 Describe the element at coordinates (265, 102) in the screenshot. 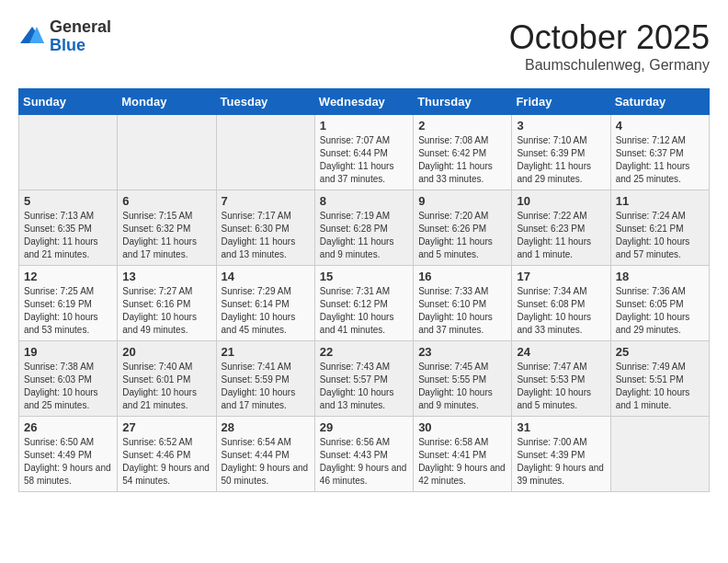

I see `calendar-header-tuesday: Tuesday` at that location.